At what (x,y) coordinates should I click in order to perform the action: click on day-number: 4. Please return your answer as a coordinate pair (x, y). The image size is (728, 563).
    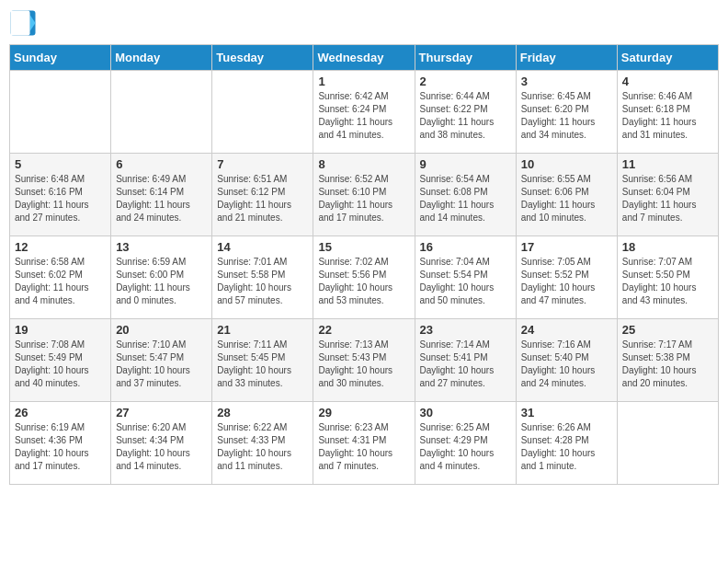
    Looking at the image, I should click on (667, 81).